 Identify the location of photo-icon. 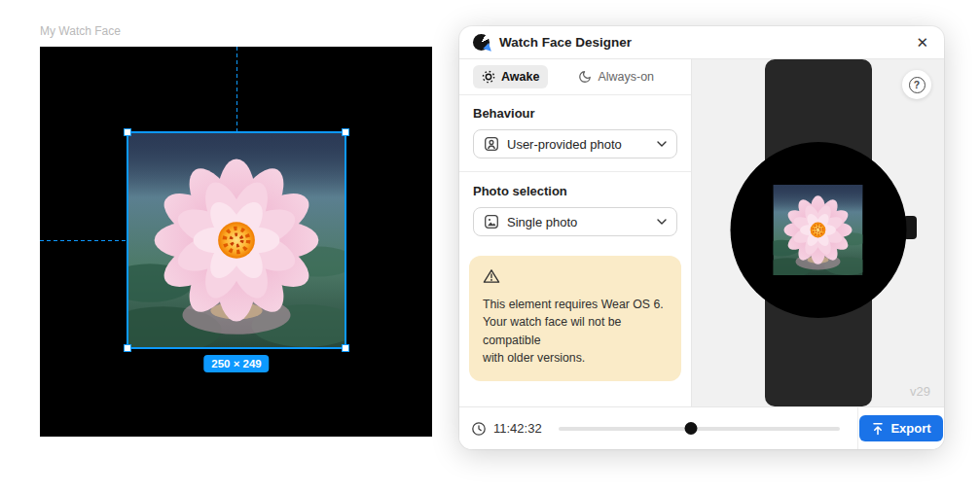
(491, 222).